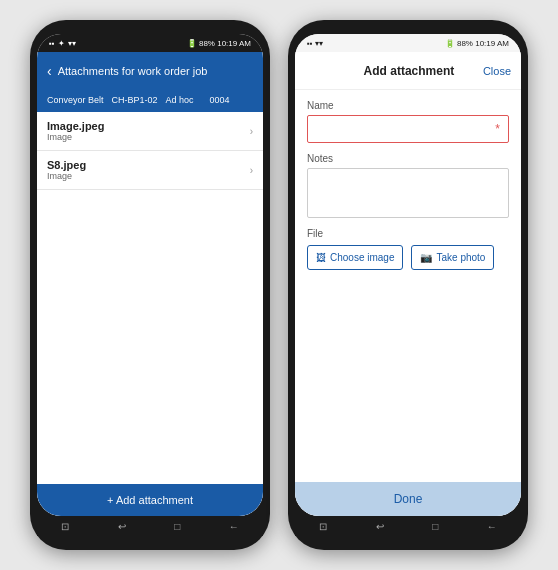 Image resolution: width=558 pixels, height=570 pixels. I want to click on battery-text: 🔋 88% 10:19 AM, so click(219, 44).